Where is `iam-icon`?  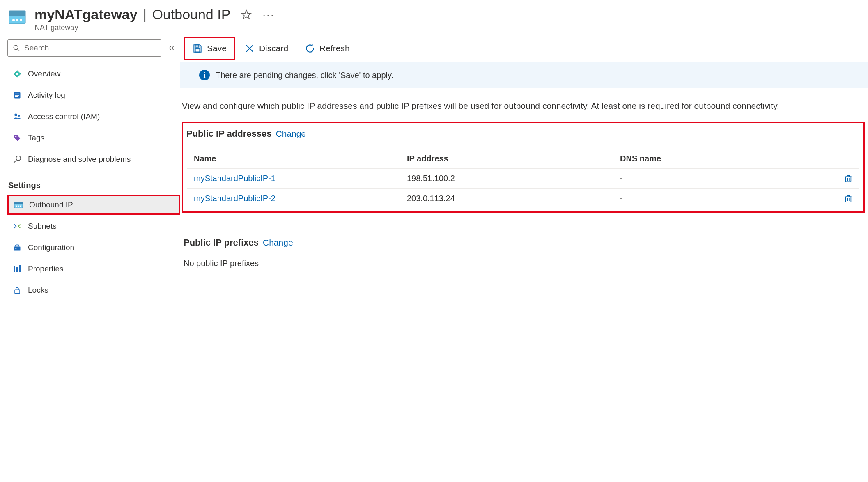 iam-icon is located at coordinates (17, 117).